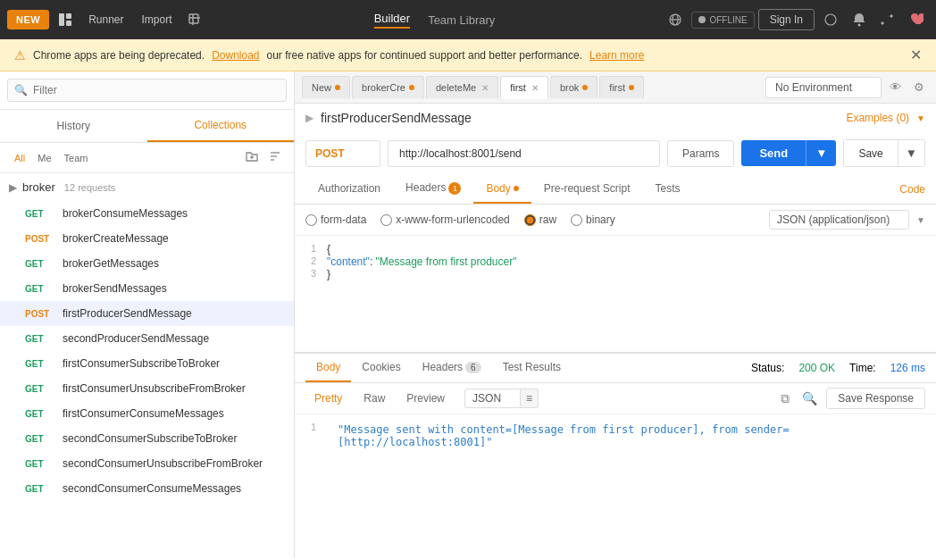 This screenshot has height=560, width=936. I want to click on collections-tab: Collections, so click(221, 126).